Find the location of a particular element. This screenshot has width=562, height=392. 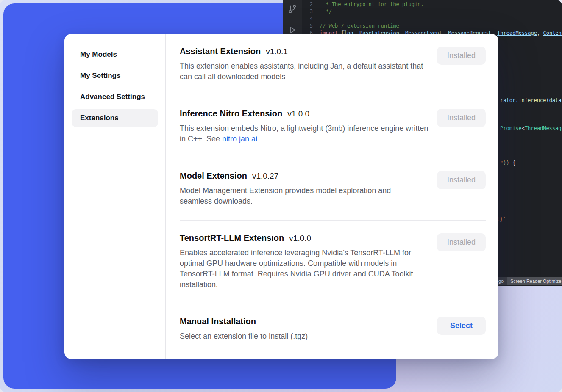

sidebar-item-my-models: My Models is located at coordinates (115, 55).